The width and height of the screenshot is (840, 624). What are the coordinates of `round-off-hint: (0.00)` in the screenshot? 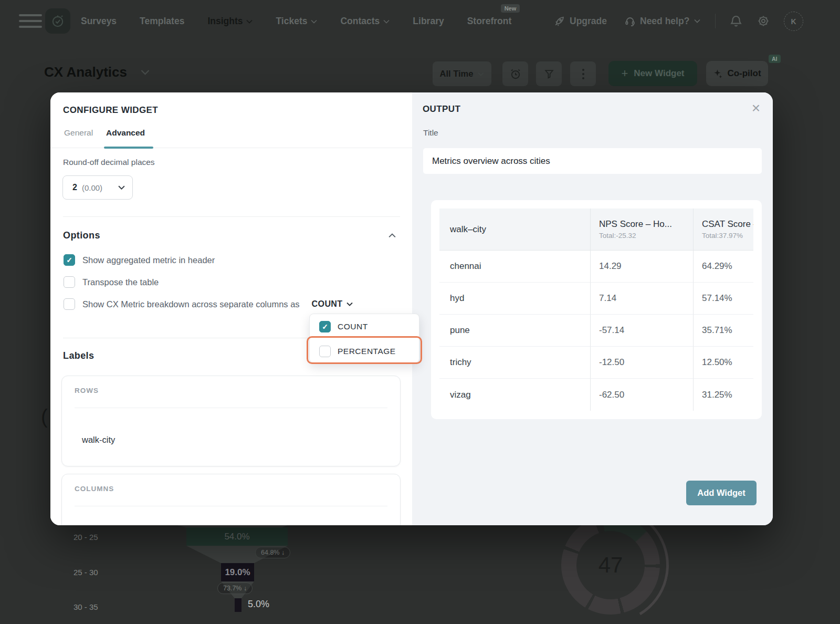 It's located at (92, 188).